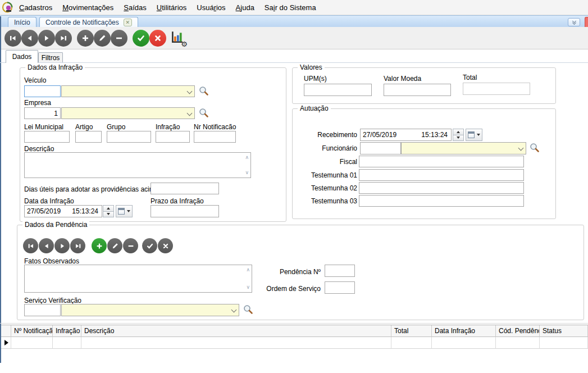 This screenshot has width=588, height=373. I want to click on lei-municipal-input, so click(47, 137).